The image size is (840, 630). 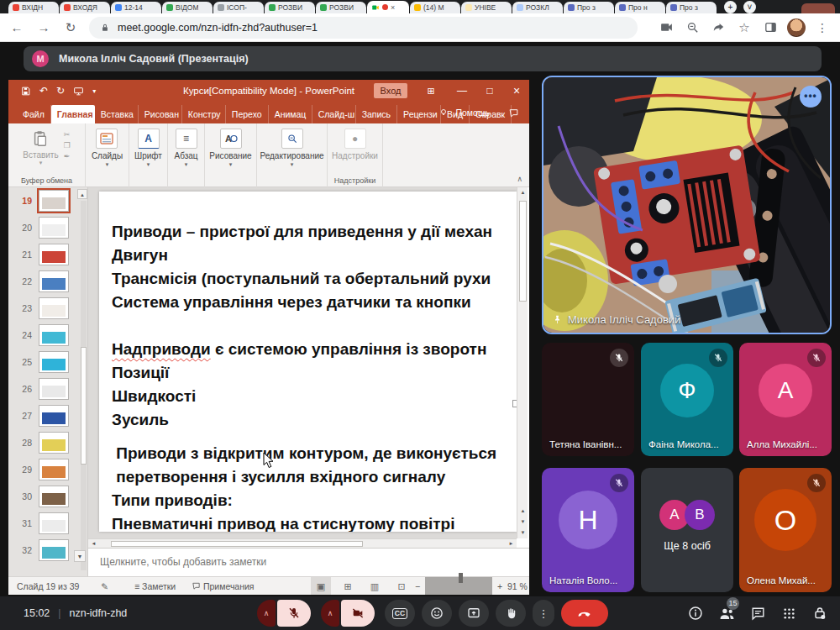 What do you see at coordinates (789, 613) in the screenshot?
I see `activities-button` at bounding box center [789, 613].